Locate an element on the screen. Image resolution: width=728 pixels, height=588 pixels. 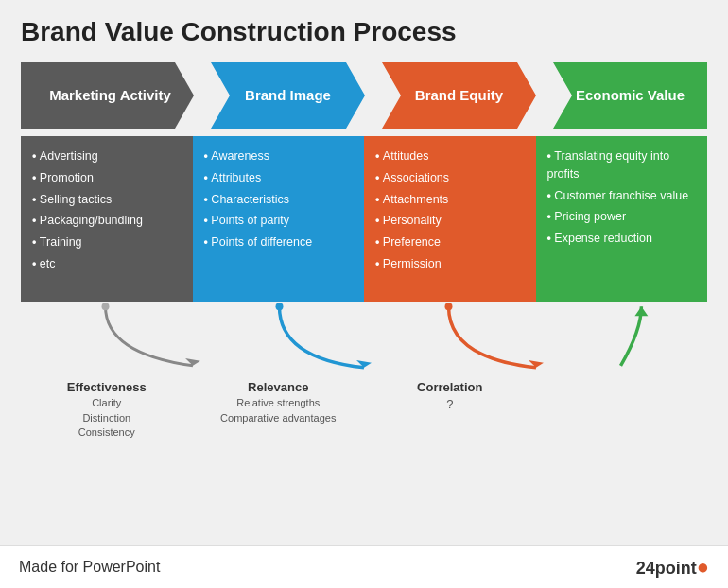
segment-brand-equity: Brand Equity is located at coordinates (450, 95).